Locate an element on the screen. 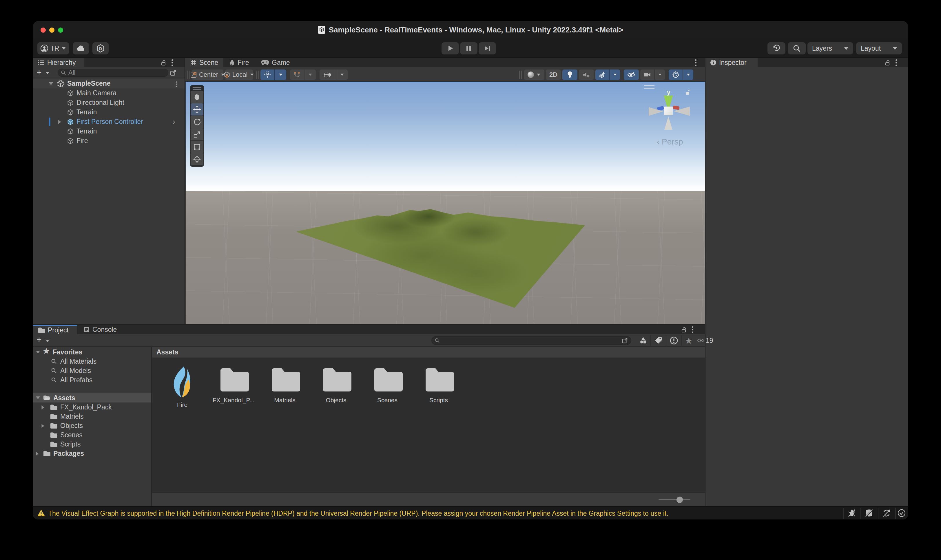 The image size is (941, 560). project-search-input is located at coordinates (531, 340).